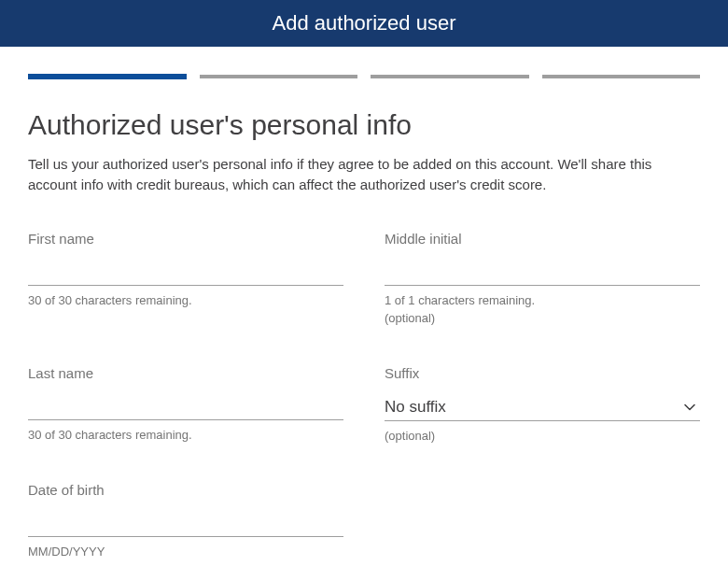 This screenshot has height=580, width=728. What do you see at coordinates (186, 489) in the screenshot?
I see `date-of-birth-label: Date of birth` at bounding box center [186, 489].